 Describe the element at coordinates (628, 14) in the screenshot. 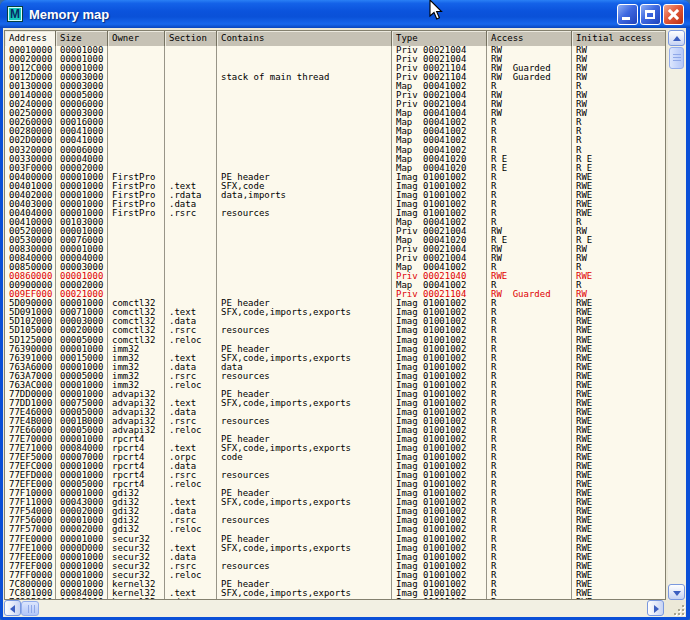

I see `minimize-button` at that location.